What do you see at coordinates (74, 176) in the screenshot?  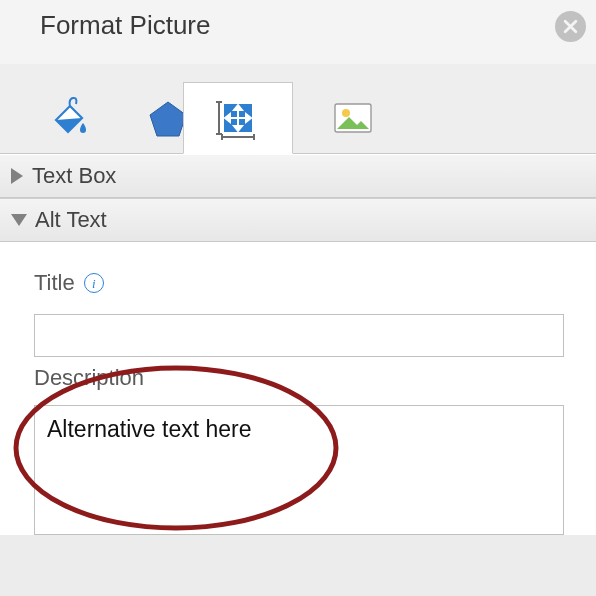 I see `section-textbox-label: Text Box` at bounding box center [74, 176].